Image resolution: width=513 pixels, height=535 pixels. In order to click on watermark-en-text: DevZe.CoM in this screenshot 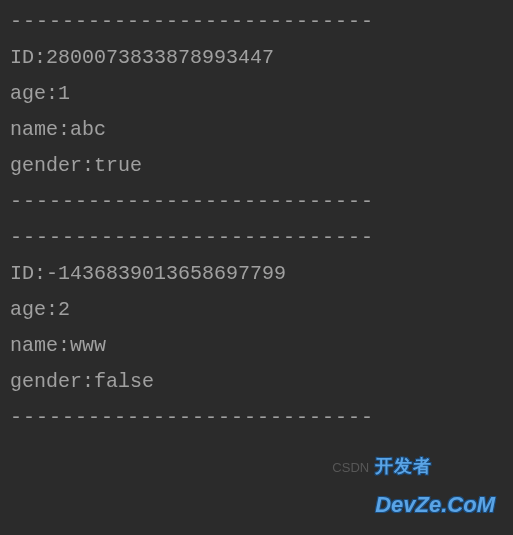, I will do `click(435, 504)`.